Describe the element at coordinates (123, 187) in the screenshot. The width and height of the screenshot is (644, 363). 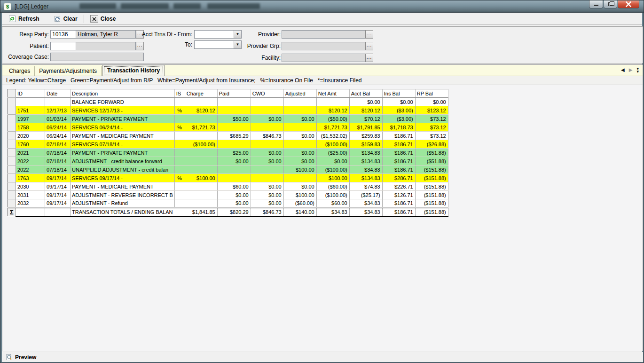
I see `cell-description: PAYMENT - MEDICARE PAYMENT` at that location.